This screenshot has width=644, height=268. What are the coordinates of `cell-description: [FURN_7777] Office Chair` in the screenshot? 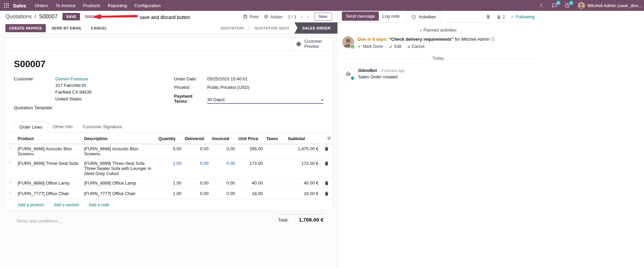 It's located at (119, 194).